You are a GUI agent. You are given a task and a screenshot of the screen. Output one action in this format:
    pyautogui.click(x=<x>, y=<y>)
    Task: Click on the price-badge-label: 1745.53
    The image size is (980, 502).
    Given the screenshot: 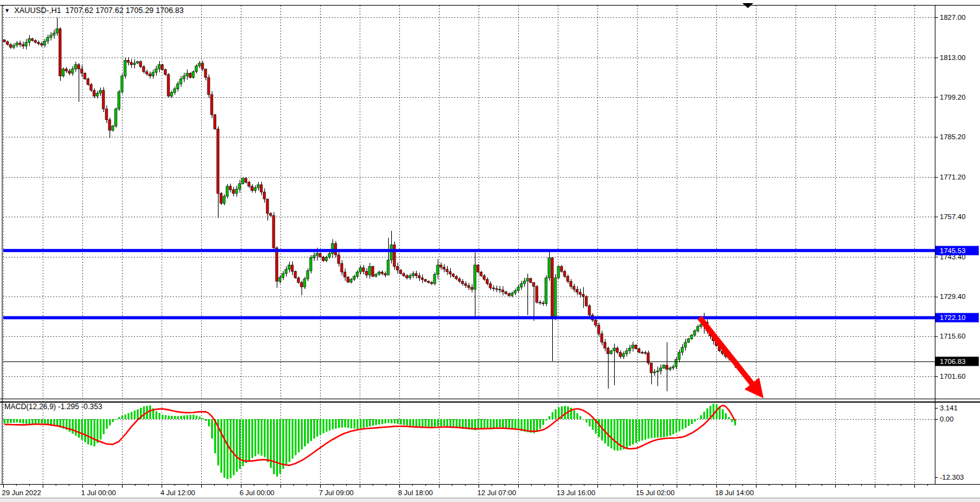 What is the action you would take?
    pyautogui.click(x=953, y=251)
    